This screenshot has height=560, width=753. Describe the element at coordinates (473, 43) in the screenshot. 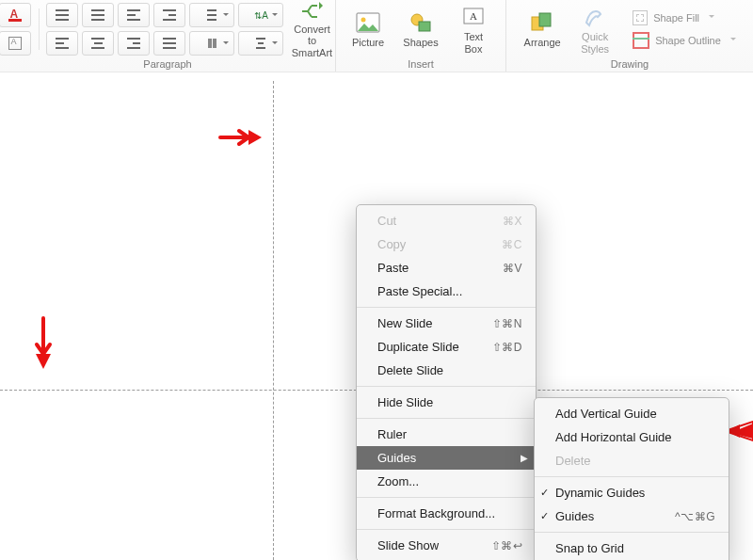

I see `textbox-label: Text Box` at that location.